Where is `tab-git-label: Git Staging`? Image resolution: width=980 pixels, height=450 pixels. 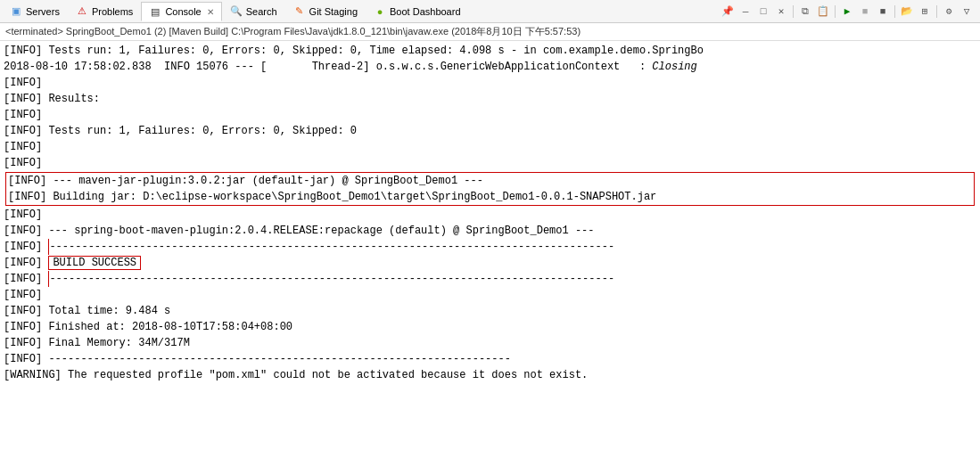 tab-git-label: Git Staging is located at coordinates (334, 12).